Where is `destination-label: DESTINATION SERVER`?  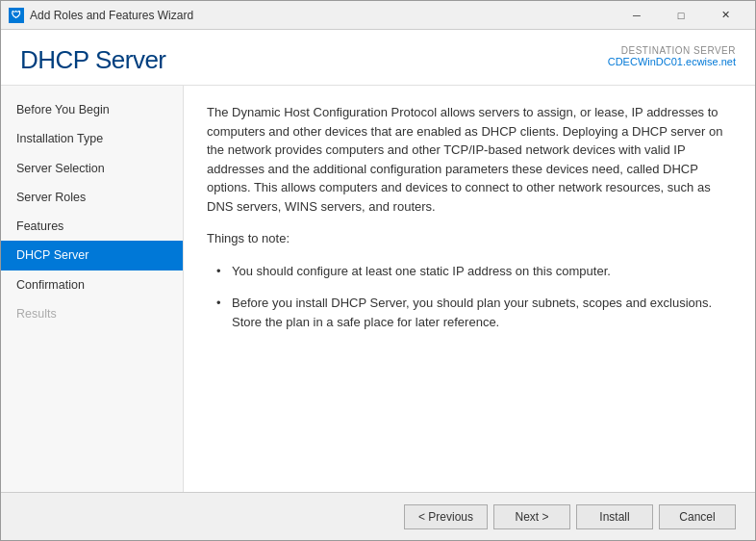
destination-label: DESTINATION SERVER is located at coordinates (671, 50).